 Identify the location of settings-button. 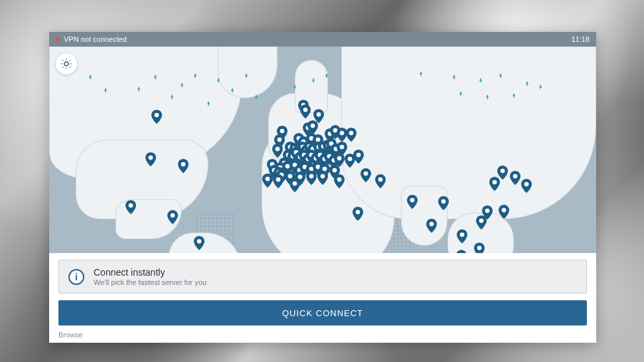
(66, 64).